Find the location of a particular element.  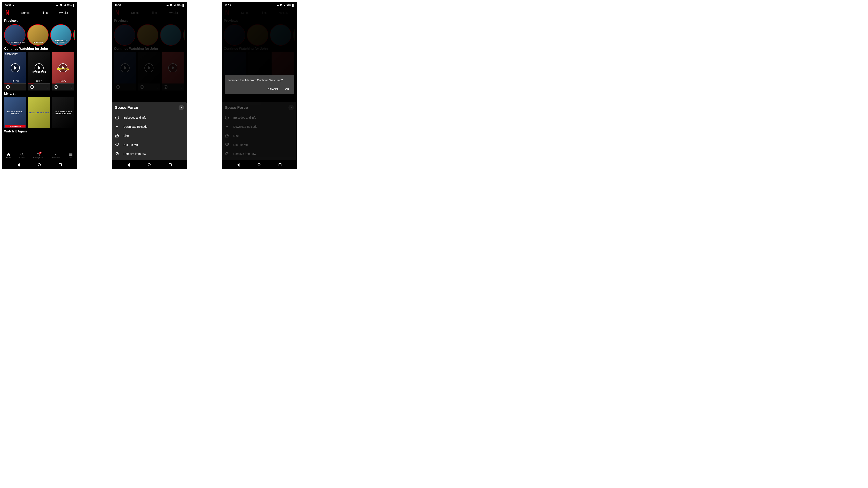

cw-item: INTERVIEW 1h 52m i is located at coordinates (63, 71).